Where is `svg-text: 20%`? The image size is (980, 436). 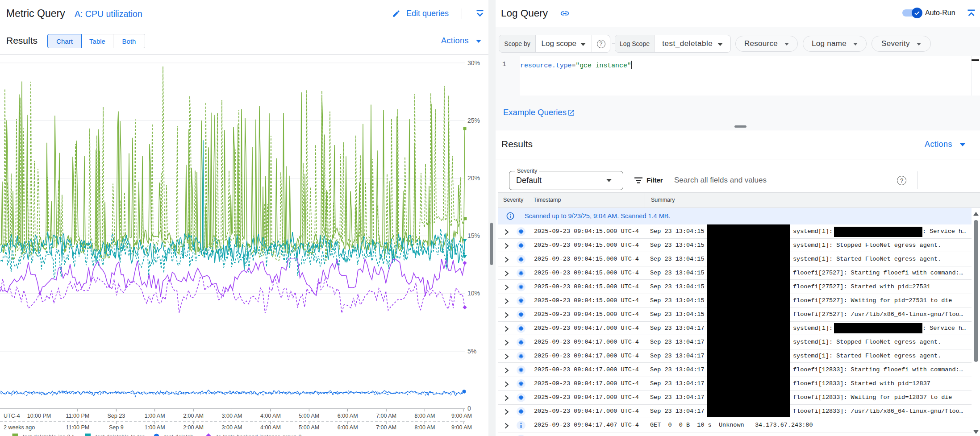
svg-text: 20% is located at coordinates (474, 178).